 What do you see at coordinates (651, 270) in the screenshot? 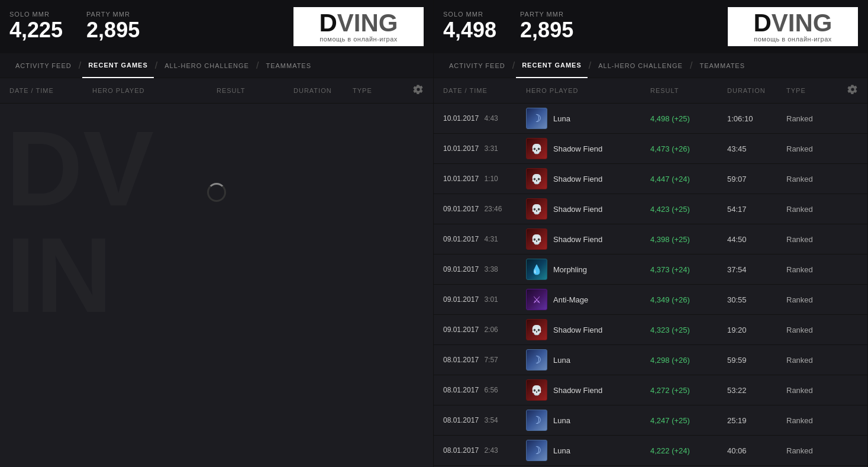
I see `table-row: 09.01.2017 3:38 Morphling 4,373 (+24) 37…` at bounding box center [651, 270].